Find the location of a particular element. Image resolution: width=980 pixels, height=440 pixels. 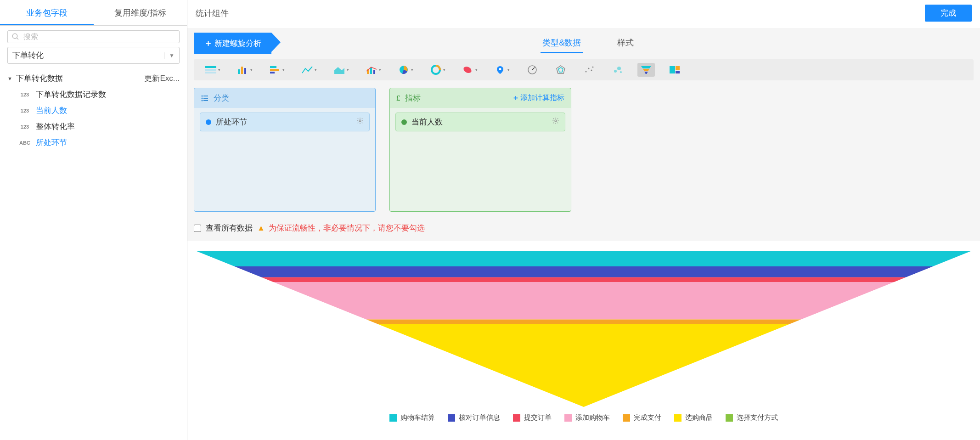

legend-item: 完成支付 is located at coordinates (642, 418).